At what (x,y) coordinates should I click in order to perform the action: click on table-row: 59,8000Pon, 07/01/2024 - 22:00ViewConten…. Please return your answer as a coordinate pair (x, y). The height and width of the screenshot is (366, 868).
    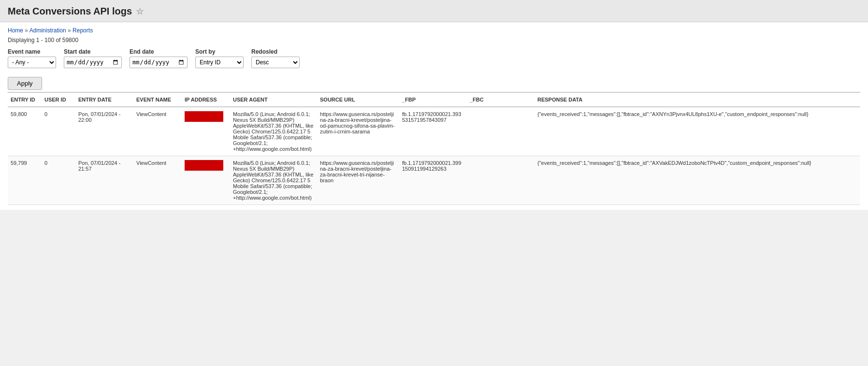
    Looking at the image, I should click on (434, 132).